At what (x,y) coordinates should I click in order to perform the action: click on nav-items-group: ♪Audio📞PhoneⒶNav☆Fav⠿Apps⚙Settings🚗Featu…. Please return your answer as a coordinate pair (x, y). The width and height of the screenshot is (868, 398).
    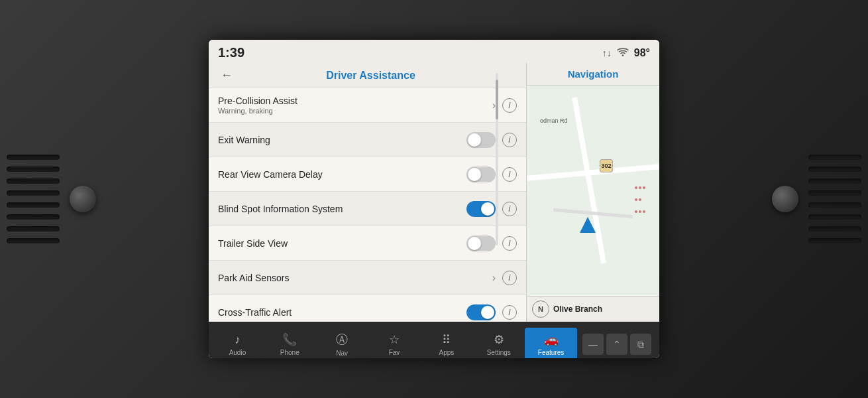
    Looking at the image, I should click on (394, 343).